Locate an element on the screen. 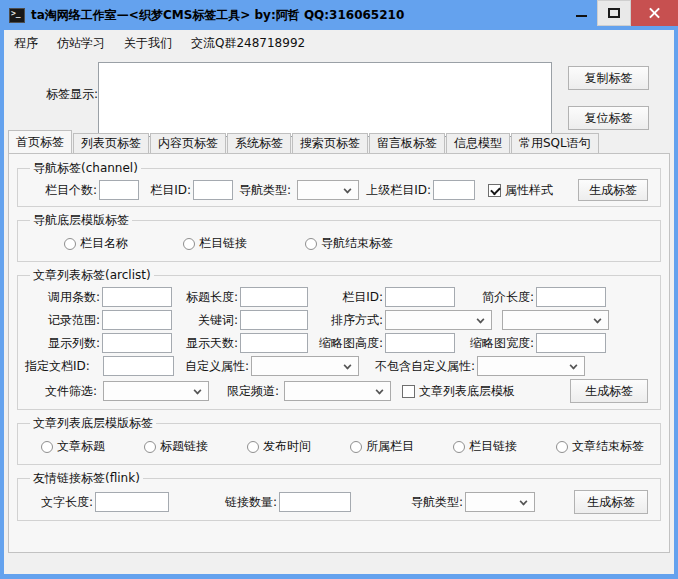  record-range-label: 记录范围: is located at coordinates (60, 320).